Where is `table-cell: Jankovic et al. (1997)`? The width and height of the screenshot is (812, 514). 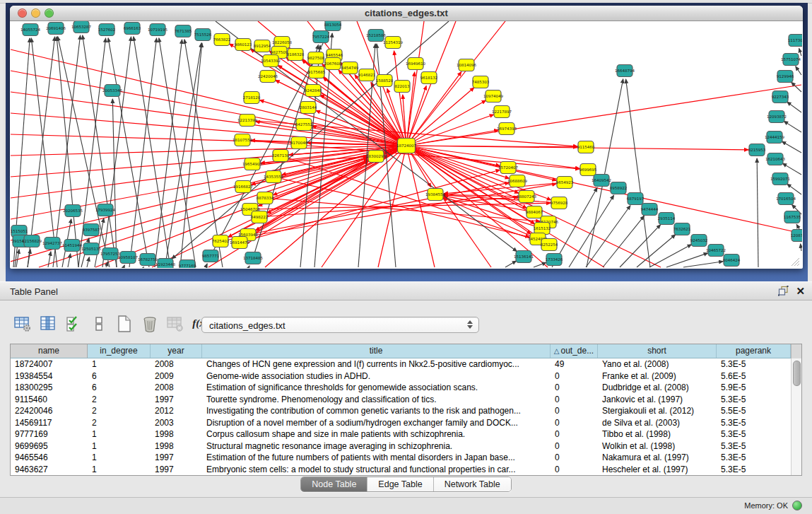 table-cell: Jankovic et al. (1997) is located at coordinates (657, 400).